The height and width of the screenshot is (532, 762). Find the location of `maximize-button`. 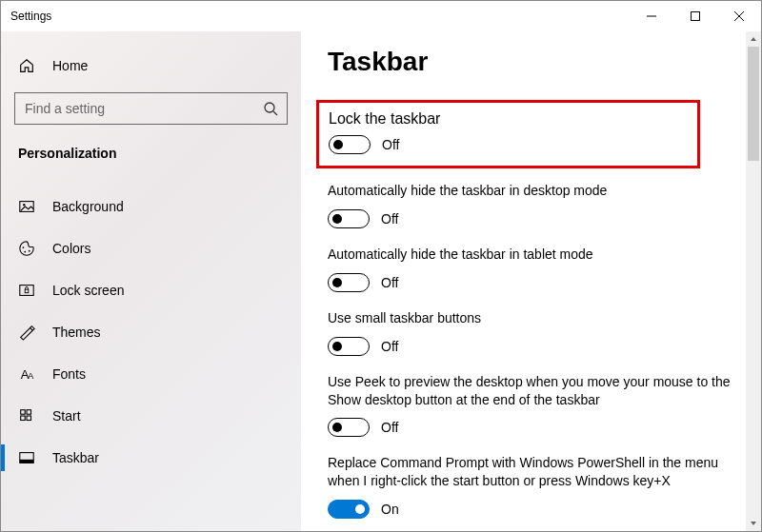

maximize-button is located at coordinates (695, 16).